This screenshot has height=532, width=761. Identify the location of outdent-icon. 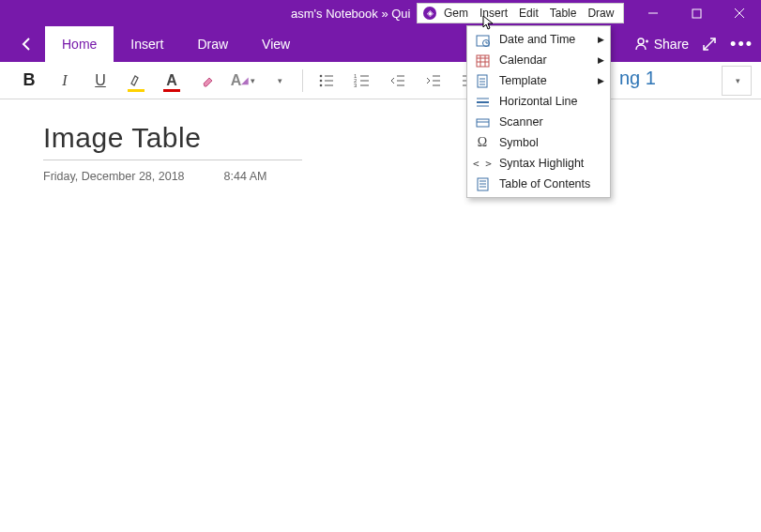
(398, 81).